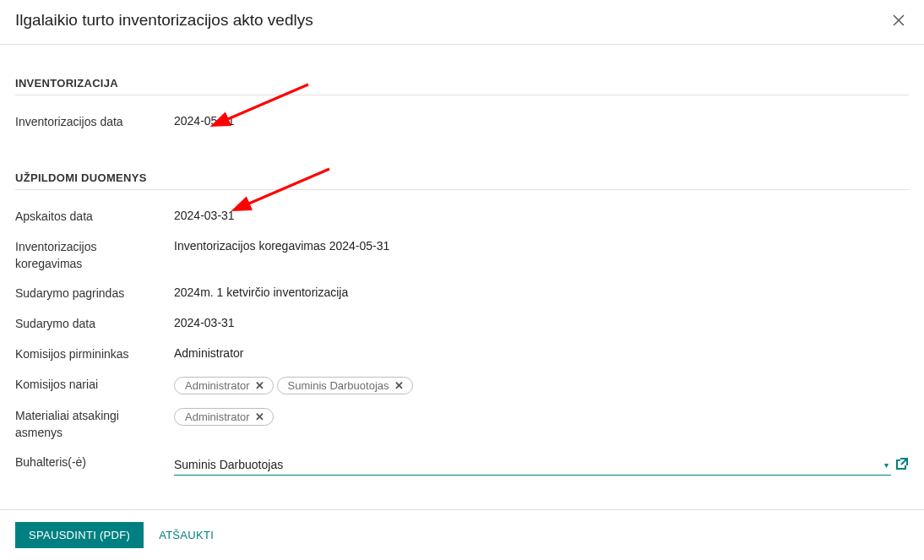 This screenshot has height=560, width=924. What do you see at coordinates (541, 121) in the screenshot?
I see `value-inventory-date: 2024-05-31` at bounding box center [541, 121].